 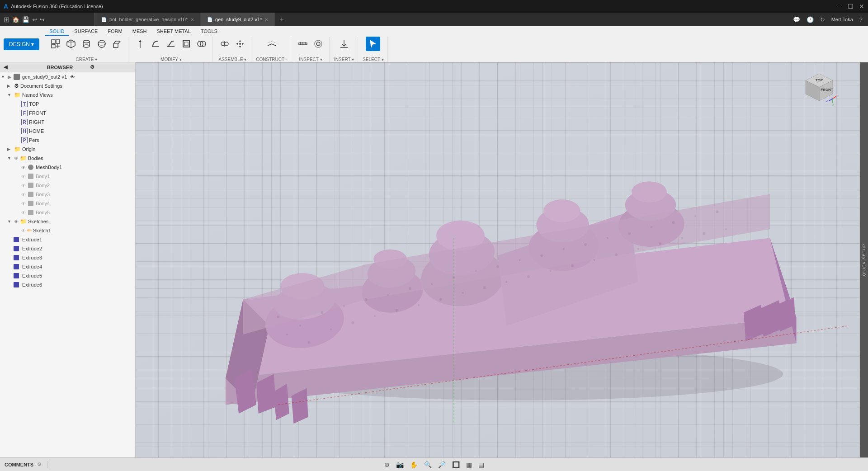 What do you see at coordinates (373, 44) in the screenshot?
I see `select-tool` at bounding box center [373, 44].